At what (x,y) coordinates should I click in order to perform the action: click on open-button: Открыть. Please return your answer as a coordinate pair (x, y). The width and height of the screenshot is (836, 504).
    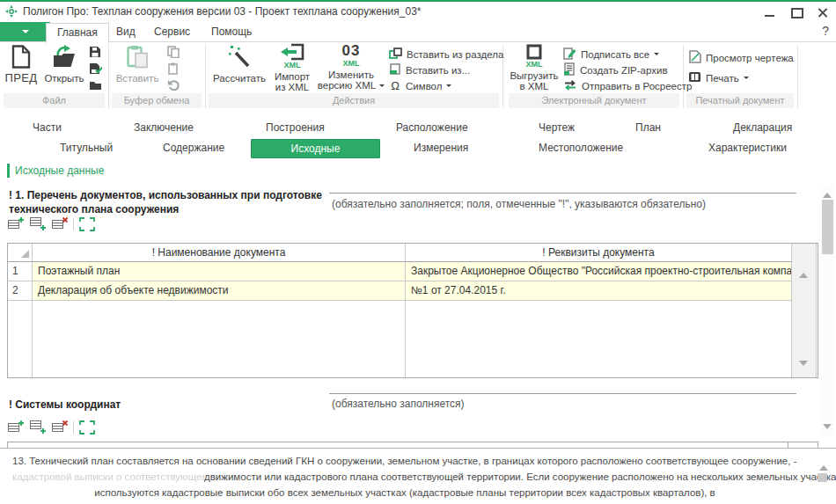
    Looking at the image, I should click on (64, 63).